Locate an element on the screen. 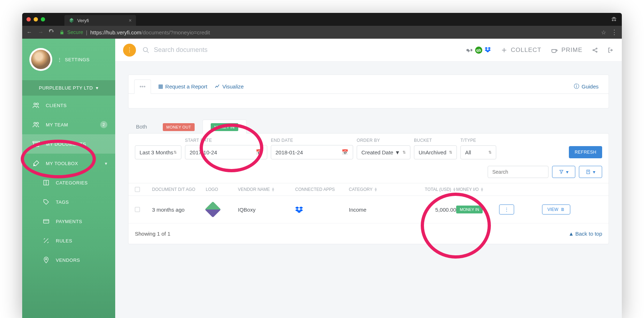 This screenshot has width=644, height=318. col-money-io: MONEY I/O▲▼ is located at coordinates (478, 189).